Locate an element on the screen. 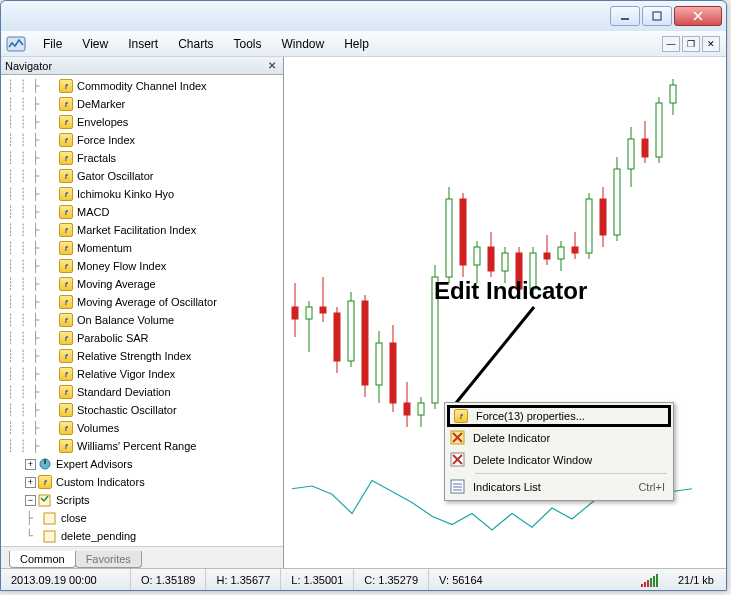 The height and width of the screenshot is (595, 731). ctx-indicators-list: Indicators List Ctrl+I is located at coordinates (559, 487).